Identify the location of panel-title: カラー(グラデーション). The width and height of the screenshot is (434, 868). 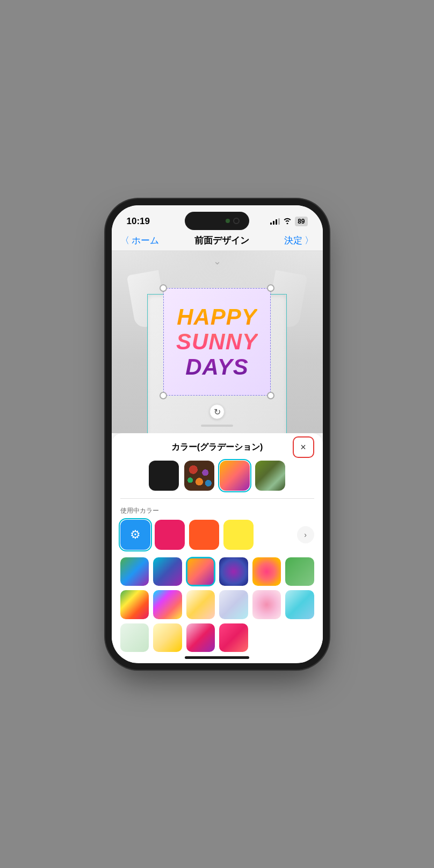
(217, 447).